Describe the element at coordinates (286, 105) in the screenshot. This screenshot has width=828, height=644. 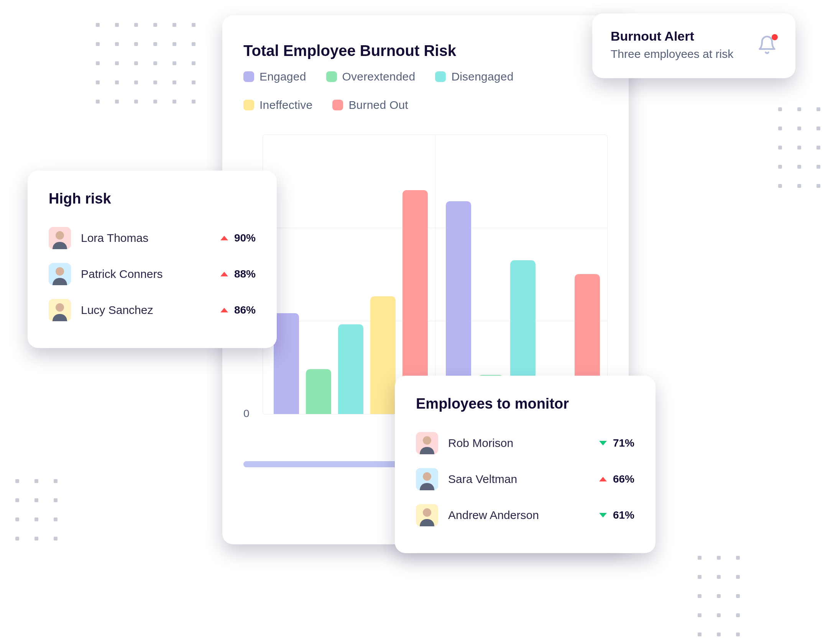
I see `legend-label: Ineffective` at that location.